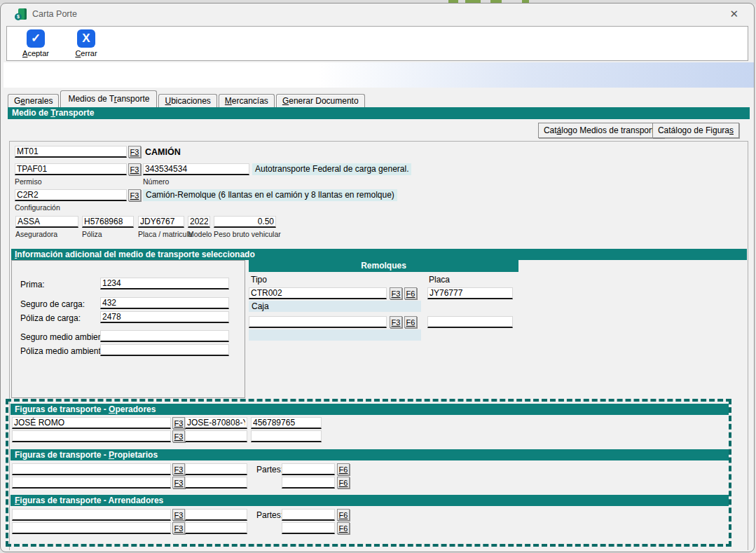 This screenshot has width=756, height=553. I want to click on section-header-operadores: Figuras de transporte - Operadores, so click(370, 409).